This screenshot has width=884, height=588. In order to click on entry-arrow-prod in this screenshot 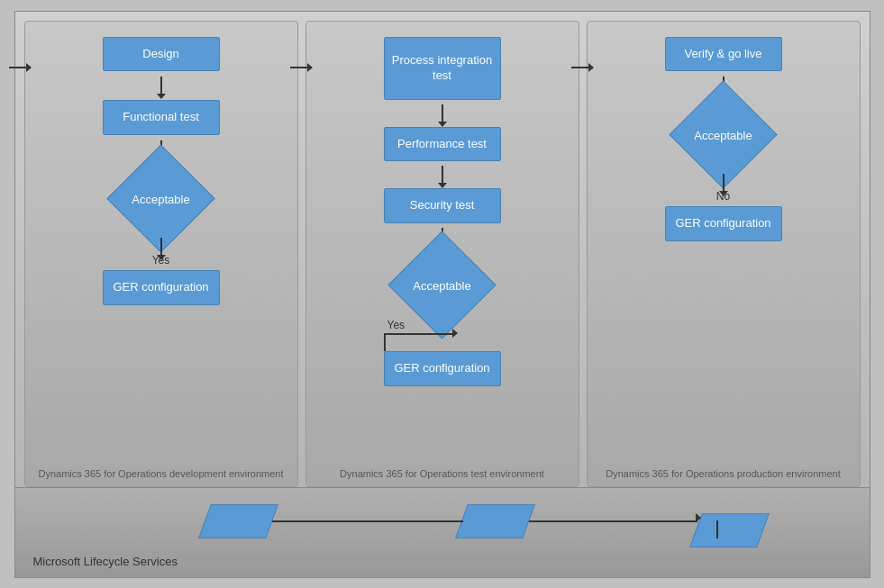, I will do `click(580, 68)`.